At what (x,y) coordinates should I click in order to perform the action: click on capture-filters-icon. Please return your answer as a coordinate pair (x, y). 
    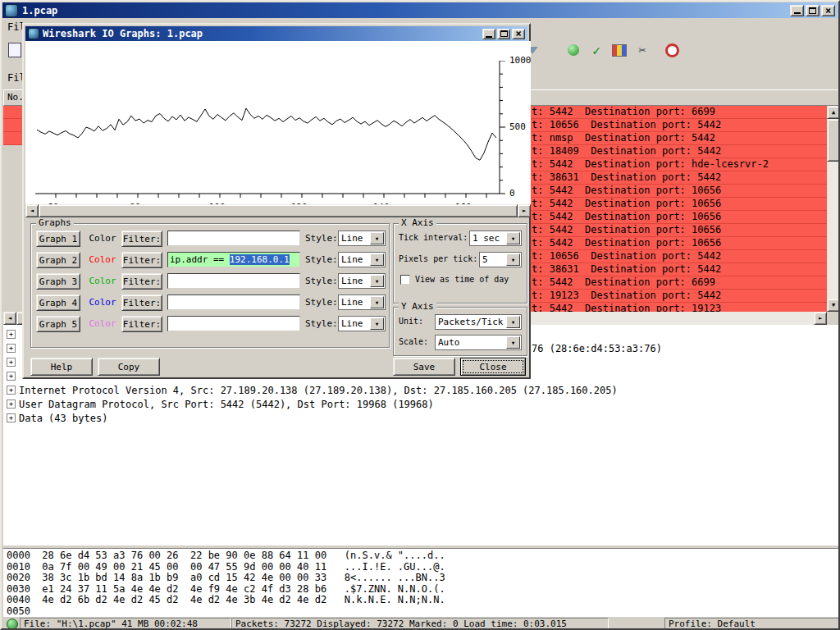
    Looking at the image, I should click on (573, 50).